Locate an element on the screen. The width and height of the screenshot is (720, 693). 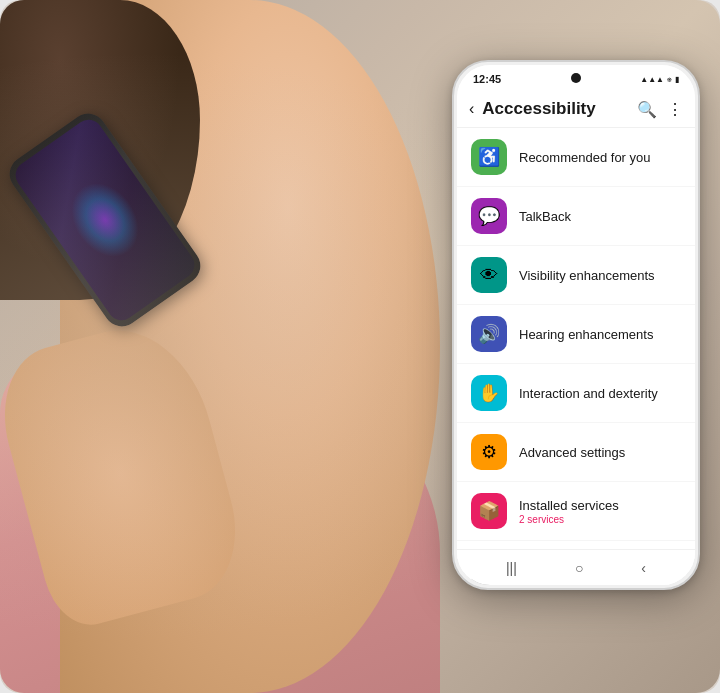
menu-item-talkback: 💬TalkBack is located at coordinates (576, 216).